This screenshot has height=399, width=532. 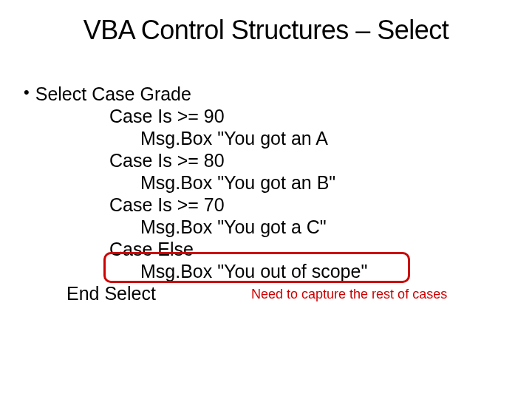 What do you see at coordinates (266, 94) in the screenshot?
I see `code-line-select: • Select Case Grade` at bounding box center [266, 94].